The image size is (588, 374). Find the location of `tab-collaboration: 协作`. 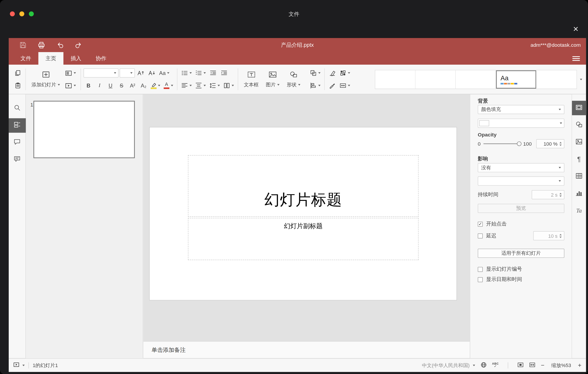

tab-collaboration: 协作 is located at coordinates (101, 58).